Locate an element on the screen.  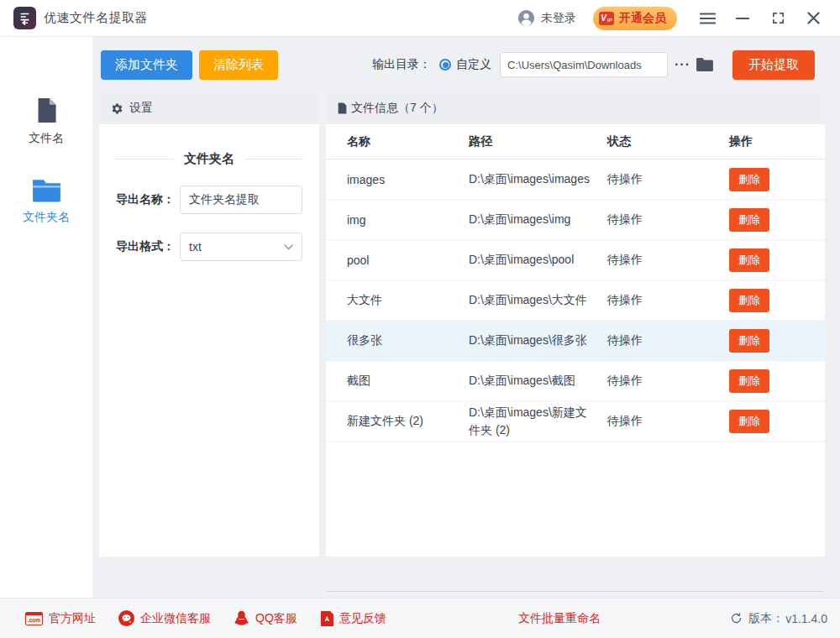
row-path: D:\桌面\images\images is located at coordinates (538, 179).